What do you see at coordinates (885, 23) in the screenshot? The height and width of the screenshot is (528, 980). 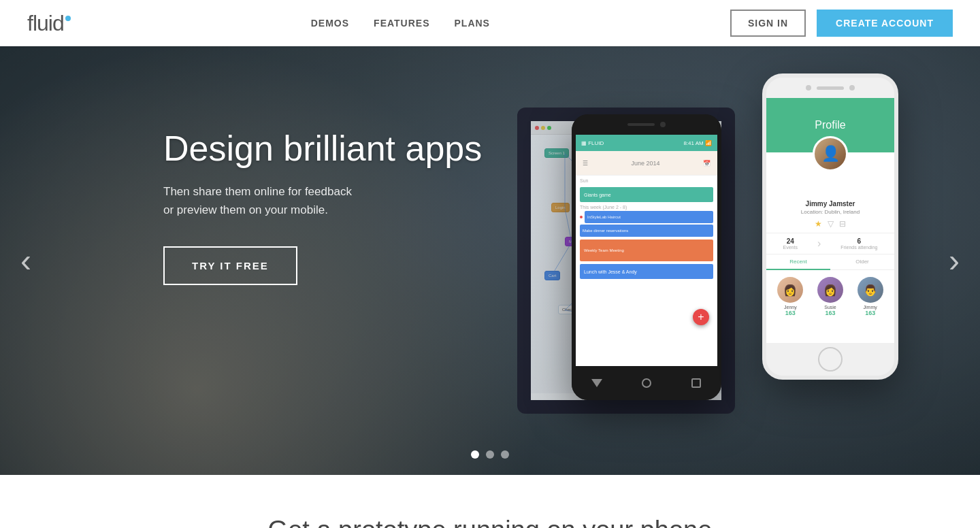 I see `create-account-button: CREATE ACCOUNT` at bounding box center [885, 23].